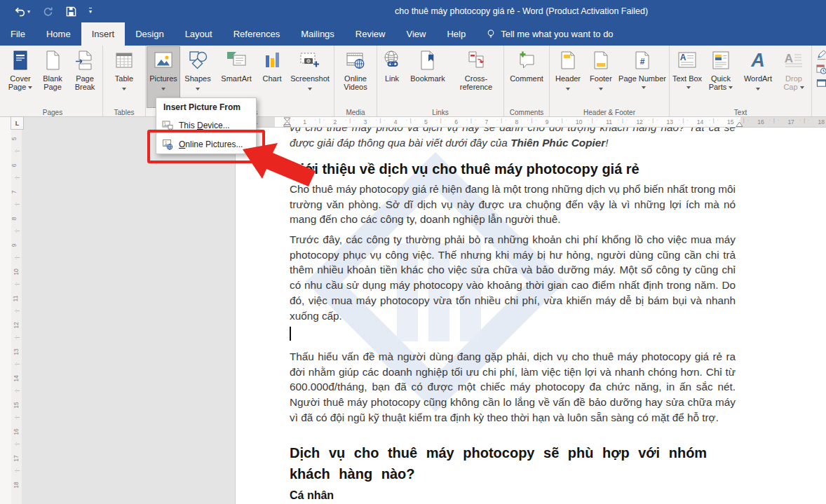  What do you see at coordinates (487, 122) in the screenshot?
I see `ruler-number: 7` at bounding box center [487, 122].